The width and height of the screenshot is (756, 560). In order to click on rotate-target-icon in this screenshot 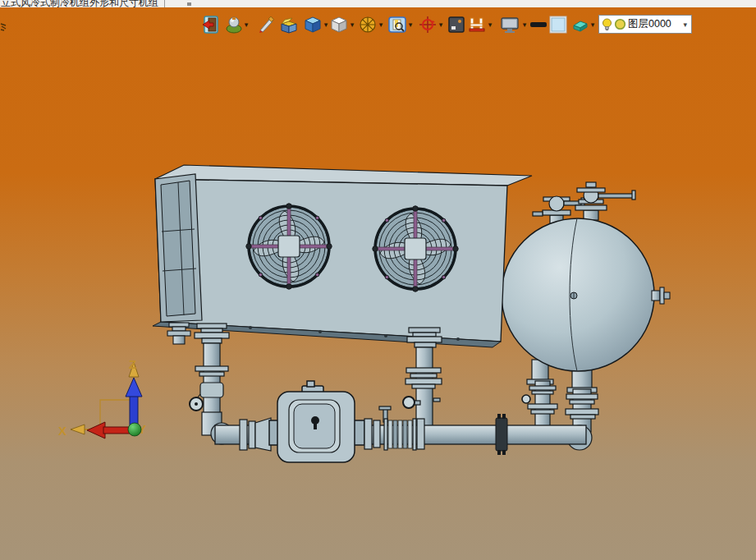, I will do `click(428, 25)`.